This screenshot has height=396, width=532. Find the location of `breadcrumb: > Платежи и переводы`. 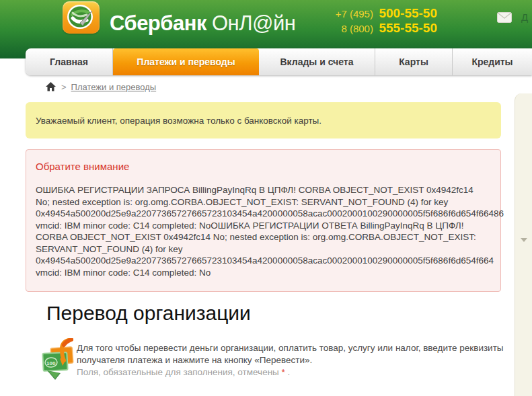

breadcrumb: > Платежи и переводы is located at coordinates (101, 87).